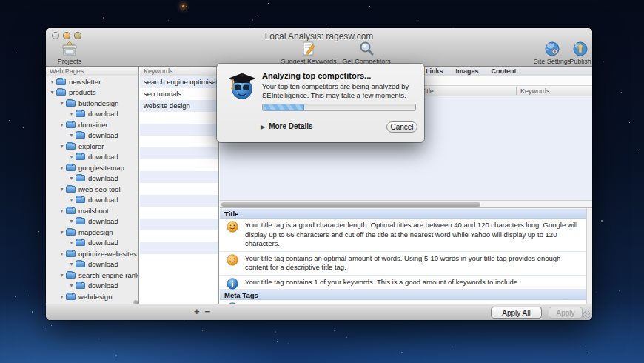  I want to click on tree-item-products: ▾products, so click(92, 93).